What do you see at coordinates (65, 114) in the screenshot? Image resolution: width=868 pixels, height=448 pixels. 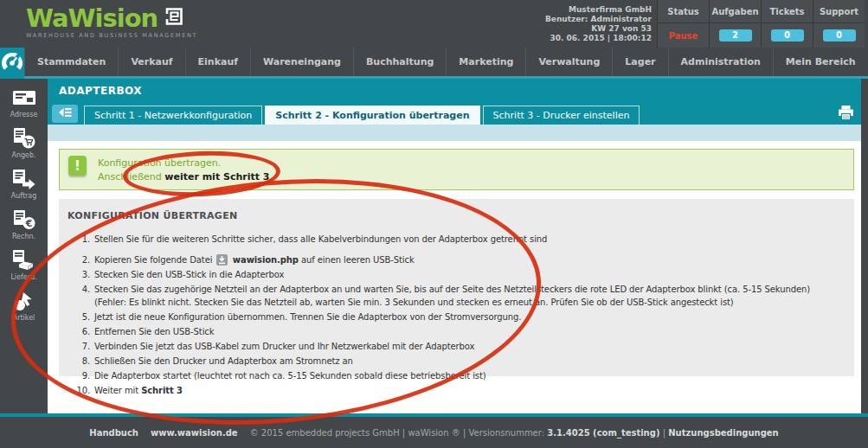 I see `collapse-menu-button` at bounding box center [65, 114].